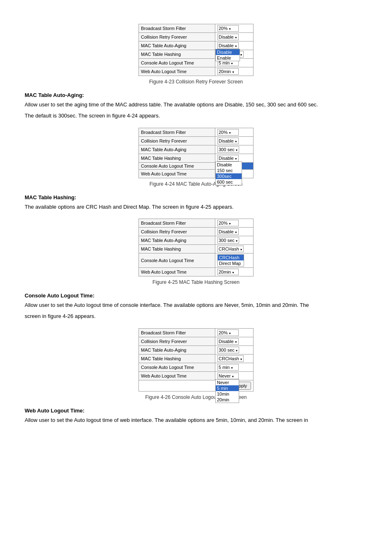 The height and width of the screenshot is (555, 392). Describe the element at coordinates (231, 359) in the screenshot. I see `dropdown-mac-hashing-26: CRCHash` at that location.